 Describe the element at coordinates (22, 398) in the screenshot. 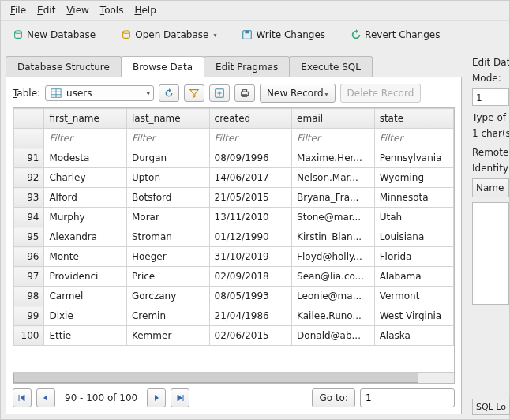

I see `first-page-button` at that location.